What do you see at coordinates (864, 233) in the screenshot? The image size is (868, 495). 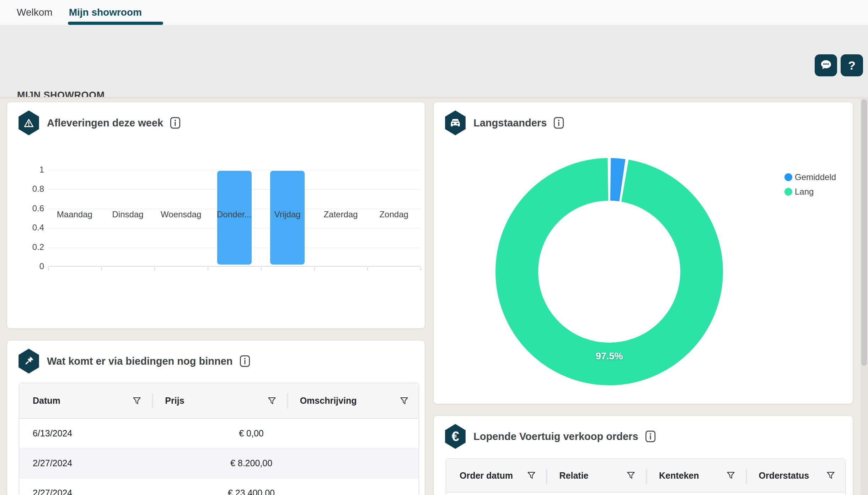 I see `scrollbar-thumb` at bounding box center [864, 233].